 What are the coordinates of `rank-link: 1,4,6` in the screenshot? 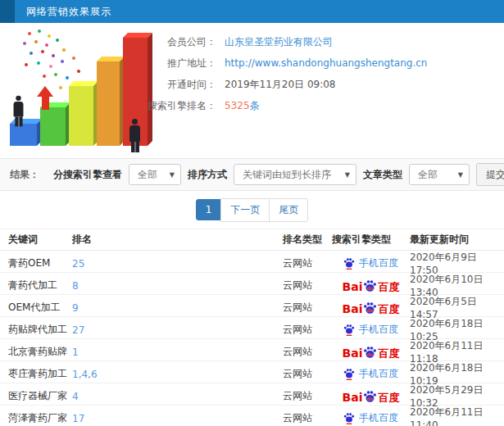 It's located at (85, 374).